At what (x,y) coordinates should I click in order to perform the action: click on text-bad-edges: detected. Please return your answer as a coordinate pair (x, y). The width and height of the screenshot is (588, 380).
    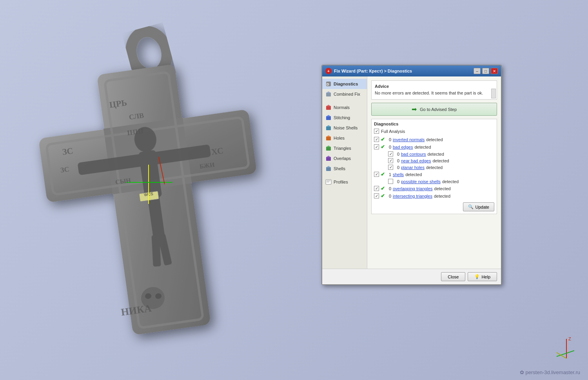
    Looking at the image, I should click on (423, 147).